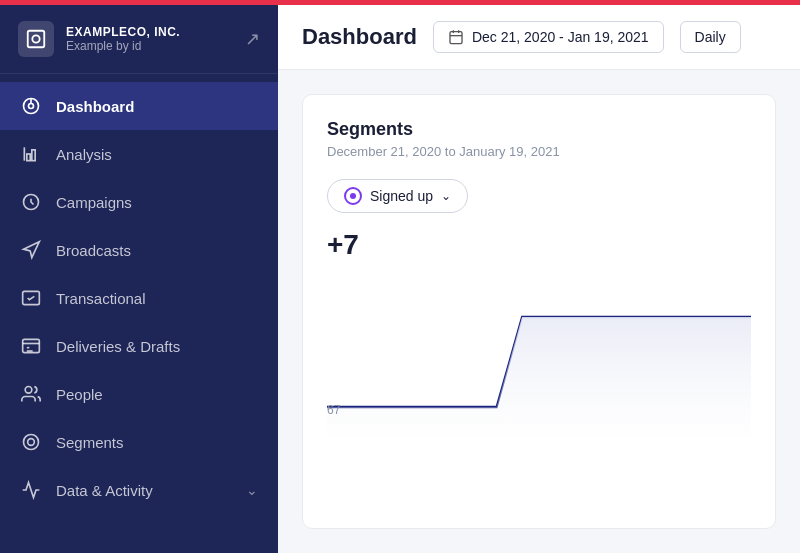  I want to click on people-icon, so click(31, 394).